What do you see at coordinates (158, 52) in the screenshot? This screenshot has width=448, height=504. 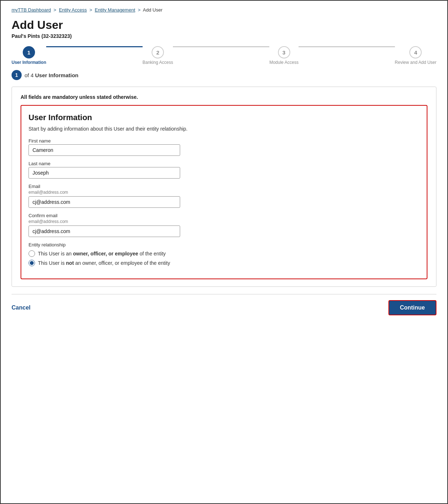 I see `step-circle-2: 2` at bounding box center [158, 52].